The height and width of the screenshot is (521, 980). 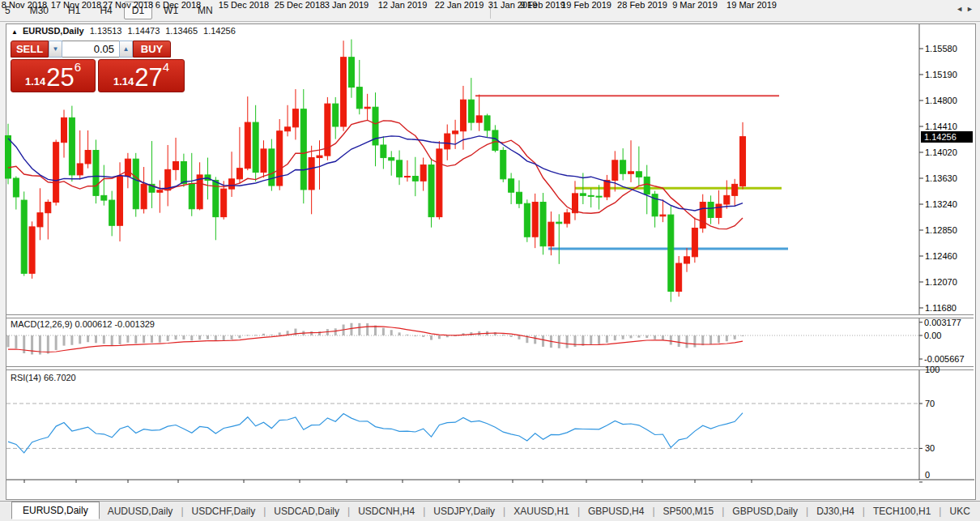 I want to click on collapse-panel-icon: ▲, so click(x=15, y=32).